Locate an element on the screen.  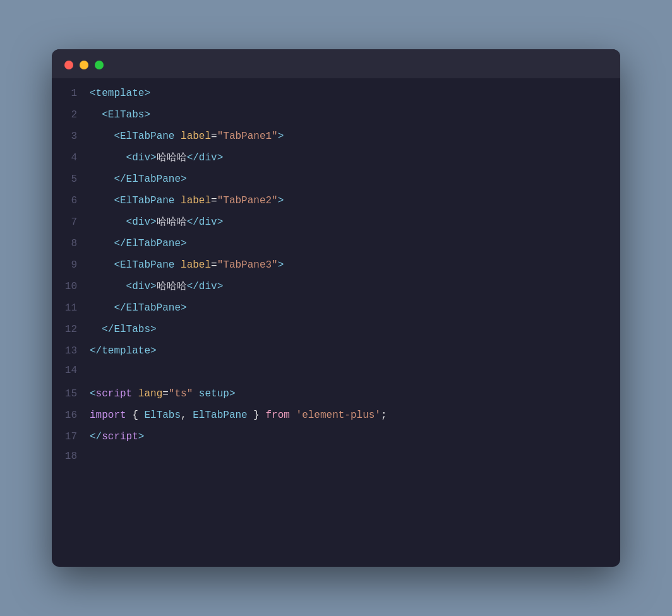
code-line: 5 </ElTabPane> is located at coordinates (336, 181).